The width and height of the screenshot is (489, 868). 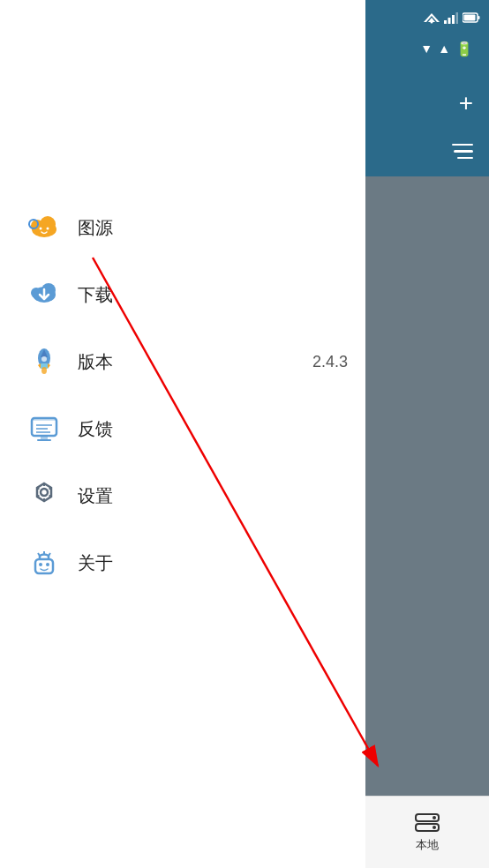 I want to click on battery-icon: 🔋, so click(x=464, y=49).